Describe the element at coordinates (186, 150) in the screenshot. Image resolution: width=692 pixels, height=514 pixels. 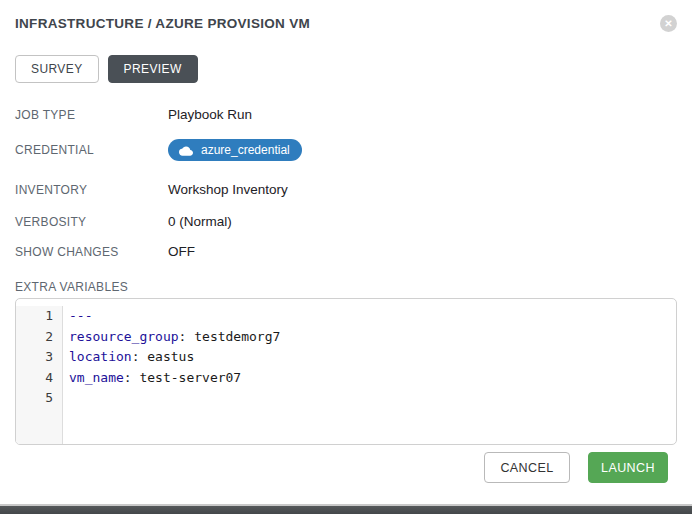
I see `cloud-icon` at that location.